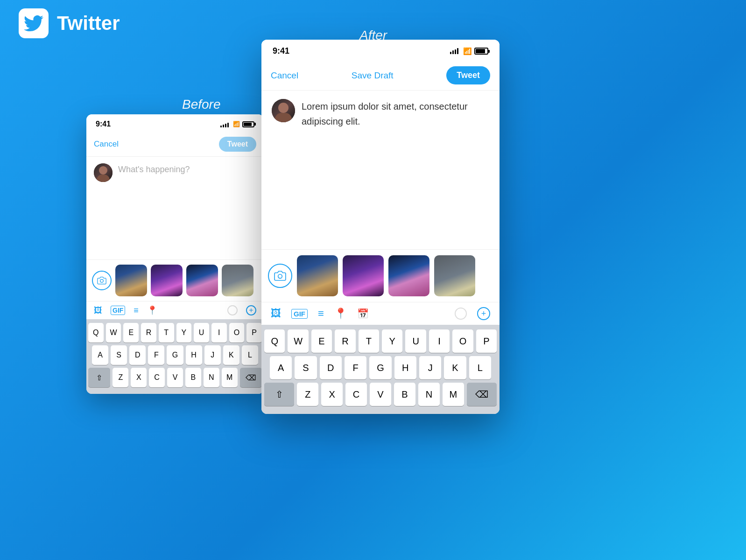 The image size is (746, 560). What do you see at coordinates (157, 378) in the screenshot?
I see `key-c: C` at bounding box center [157, 378].